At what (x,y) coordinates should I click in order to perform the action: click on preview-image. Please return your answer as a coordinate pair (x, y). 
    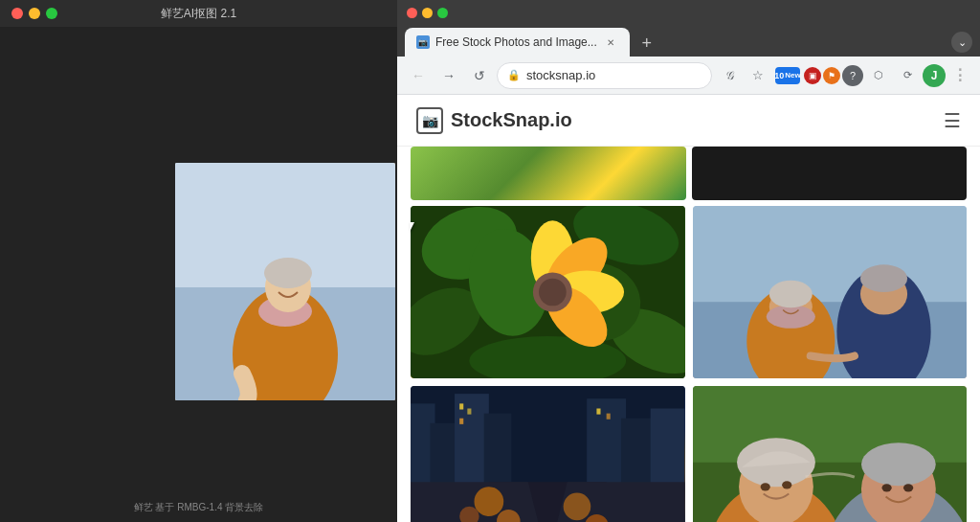
    Looking at the image, I should click on (285, 282).